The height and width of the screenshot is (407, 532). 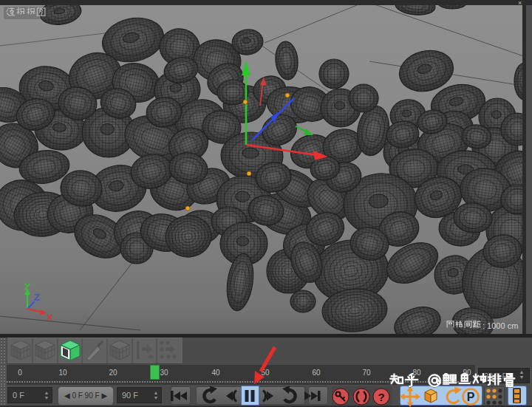 I want to click on svg-text: P, so click(x=471, y=397).